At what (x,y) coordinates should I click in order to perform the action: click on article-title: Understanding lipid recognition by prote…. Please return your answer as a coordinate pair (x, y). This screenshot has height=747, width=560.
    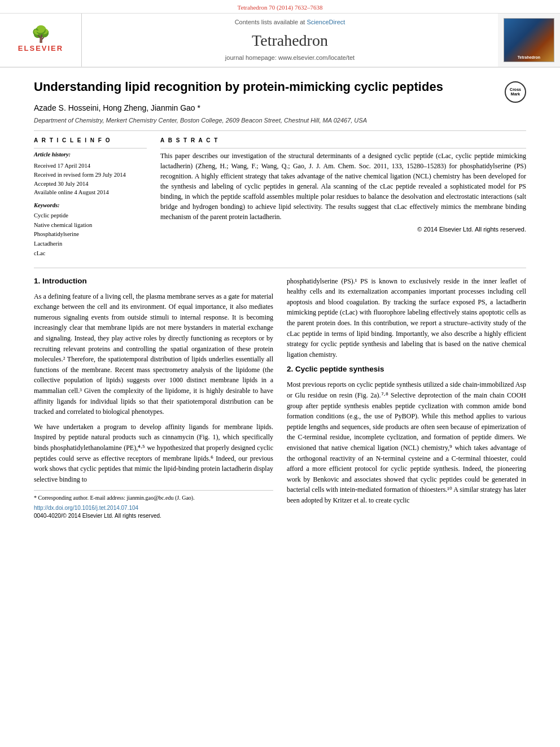
    Looking at the image, I should click on (265, 87).